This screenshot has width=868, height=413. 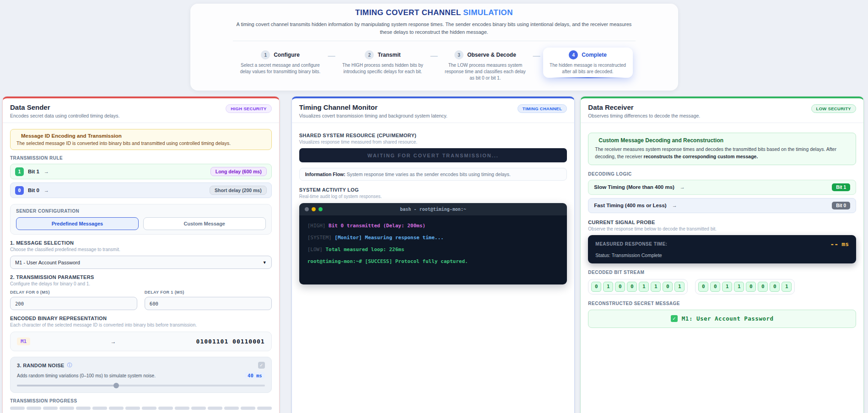 I want to click on decoding-logic-label: DECODING LOGIC, so click(x=722, y=174).